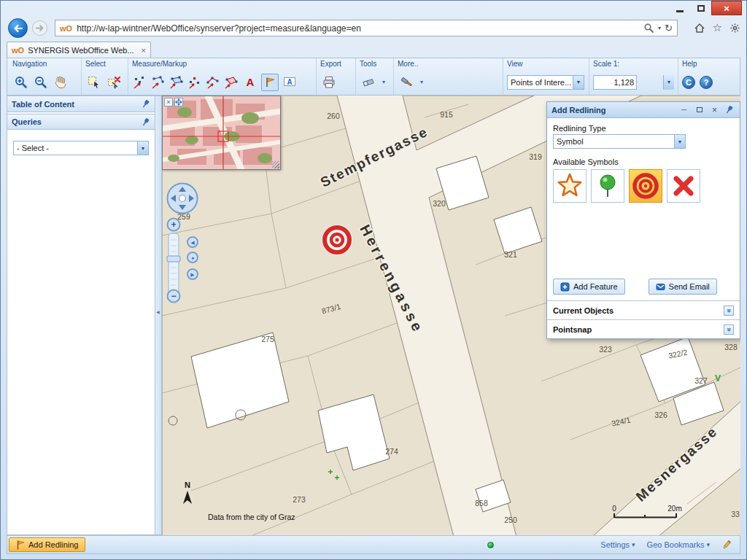  What do you see at coordinates (700, 28) in the screenshot?
I see `home-icon` at bounding box center [700, 28].